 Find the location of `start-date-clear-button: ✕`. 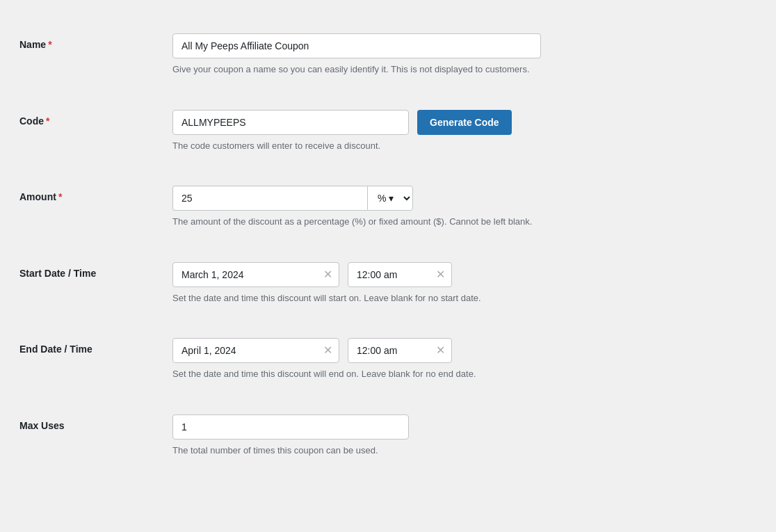

start-date-clear-button: ✕ is located at coordinates (328, 275).